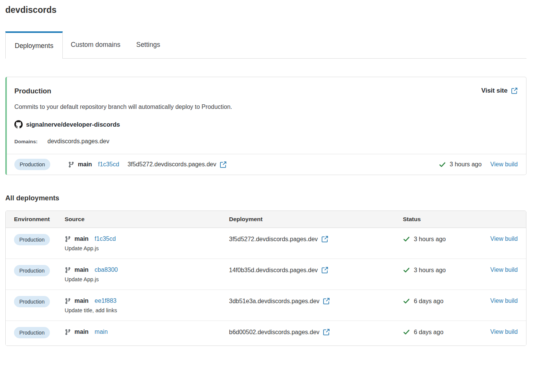 The width and height of the screenshot is (534, 392). I want to click on production-card-title: Production, so click(33, 91).